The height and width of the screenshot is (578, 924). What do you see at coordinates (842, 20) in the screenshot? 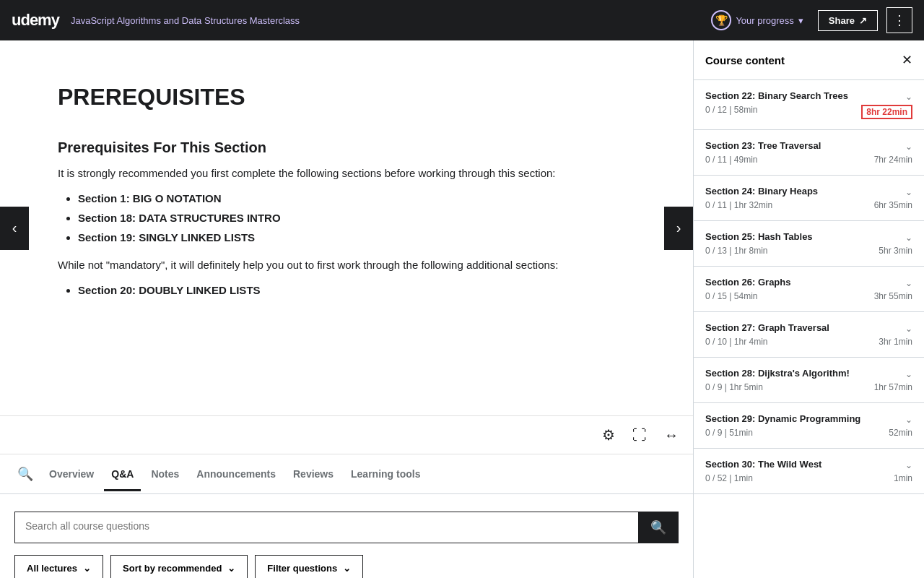
I see `share-label: Share` at bounding box center [842, 20].